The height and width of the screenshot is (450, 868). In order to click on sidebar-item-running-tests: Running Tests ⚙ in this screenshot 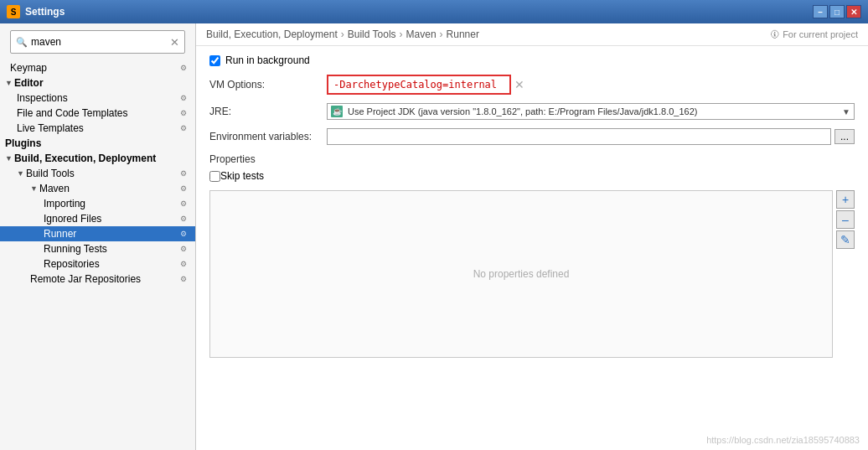, I will do `click(97, 249)`.